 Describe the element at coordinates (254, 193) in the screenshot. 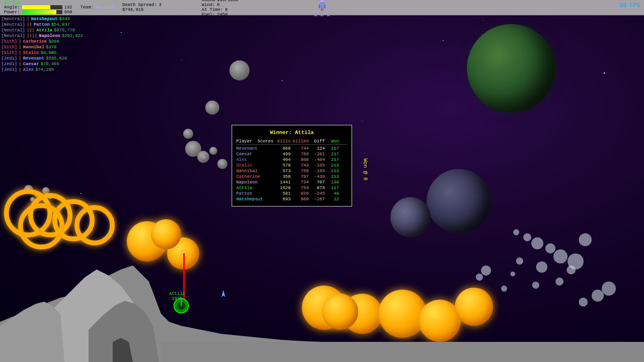

I see `stat-name: Patton` at that location.